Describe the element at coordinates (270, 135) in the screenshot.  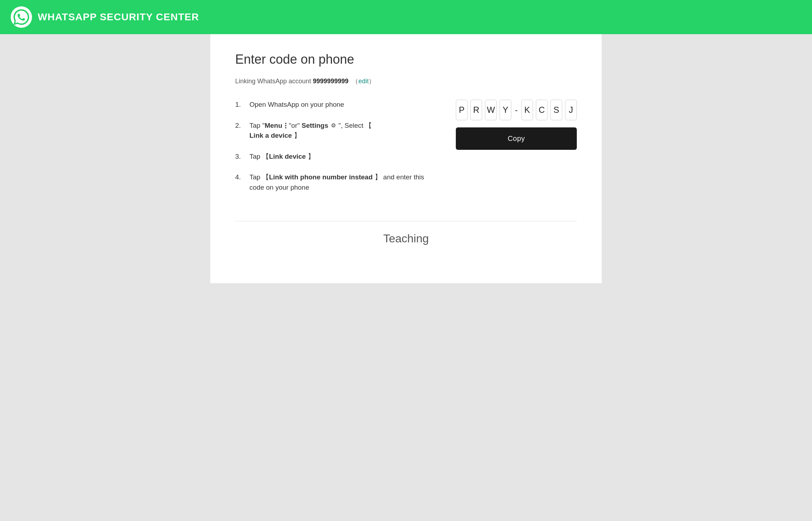
I see `link-device-label: Link a device` at that location.